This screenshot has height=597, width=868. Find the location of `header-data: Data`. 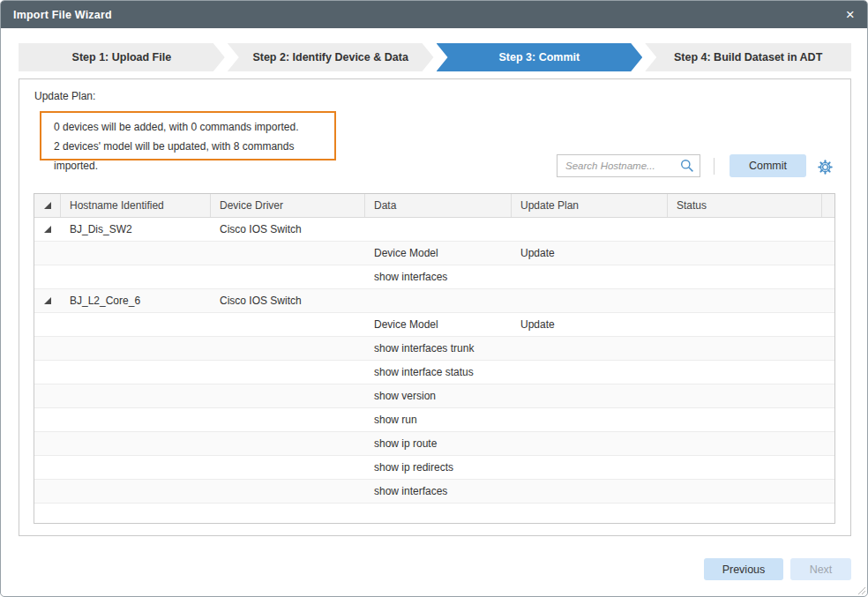

header-data: Data is located at coordinates (438, 205).